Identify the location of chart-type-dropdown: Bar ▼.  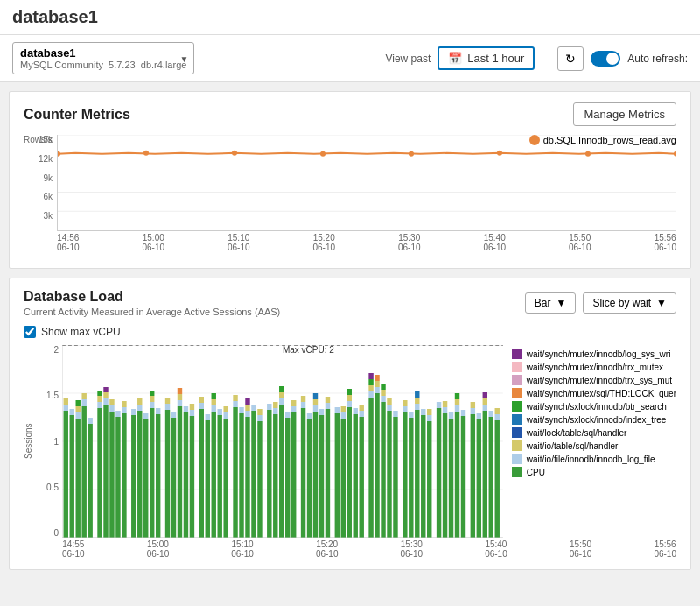
(551, 303).